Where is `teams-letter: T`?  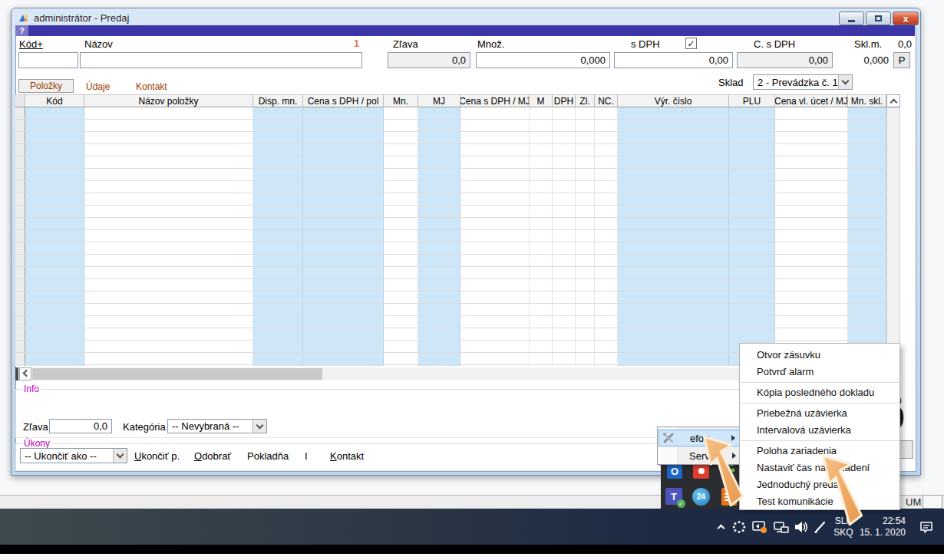
teams-letter: T is located at coordinates (674, 497).